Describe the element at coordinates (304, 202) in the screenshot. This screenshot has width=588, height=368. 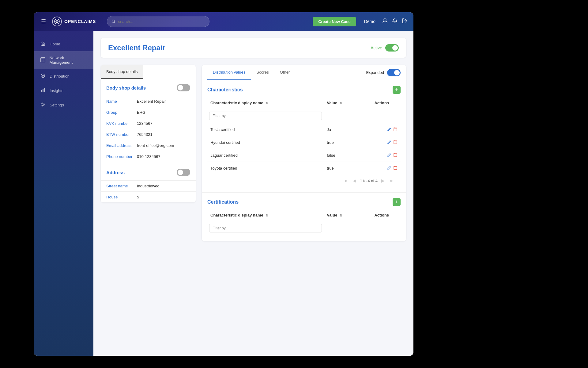
I see `certifications-header: Certifications +` at that location.